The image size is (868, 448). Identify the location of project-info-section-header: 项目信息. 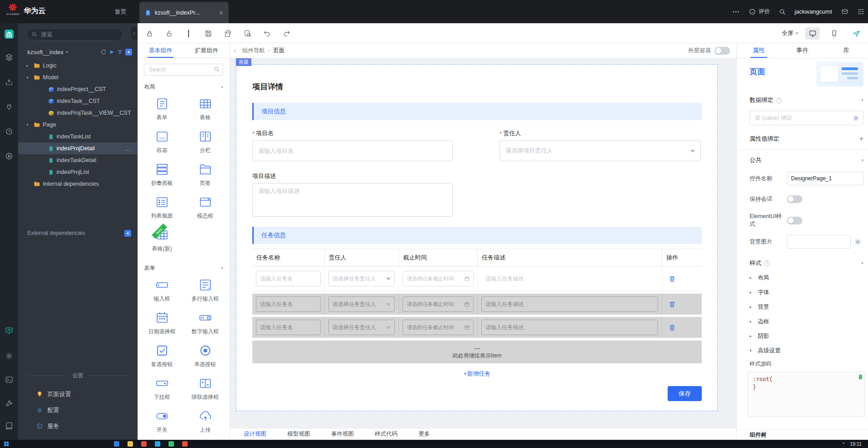
(477, 112).